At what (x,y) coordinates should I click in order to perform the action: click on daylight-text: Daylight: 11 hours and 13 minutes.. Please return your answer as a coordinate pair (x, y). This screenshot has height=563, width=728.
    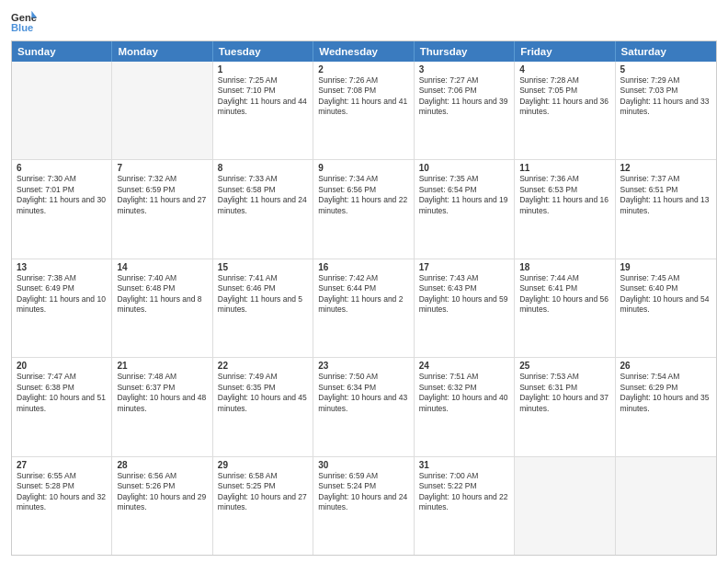
    Looking at the image, I should click on (665, 206).